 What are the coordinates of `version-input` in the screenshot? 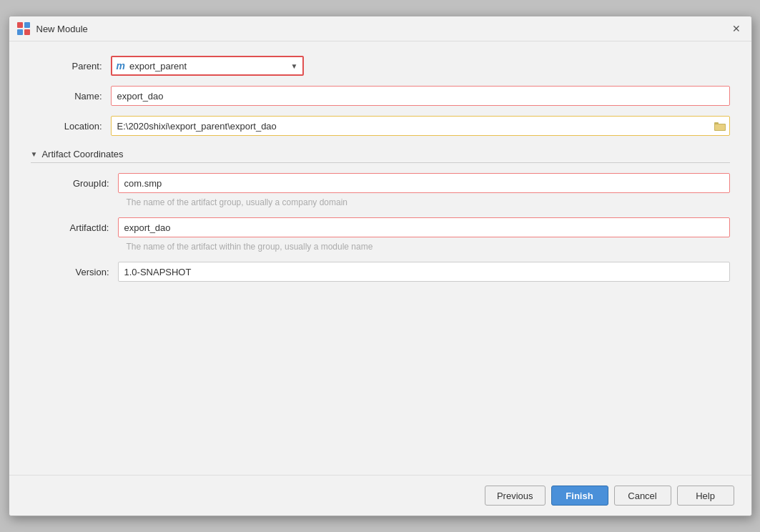 It's located at (424, 272).